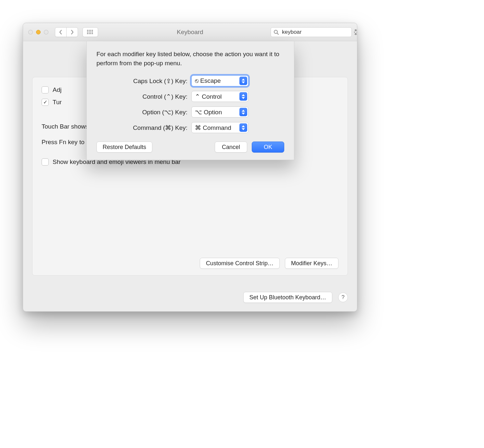 Image resolution: width=484 pixels, height=448 pixels. What do you see at coordinates (90, 32) in the screenshot?
I see `grid-icon` at bounding box center [90, 32].